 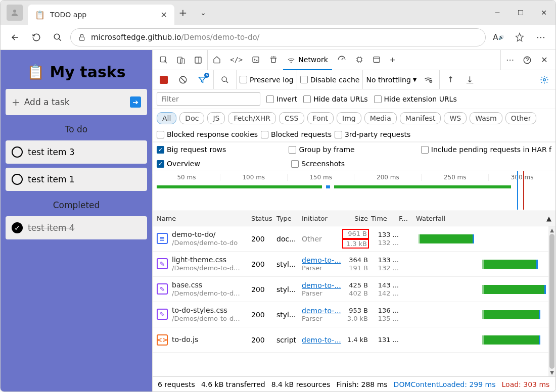 What do you see at coordinates (183, 13) in the screenshot?
I see `new-tab-button: +` at bounding box center [183, 13].